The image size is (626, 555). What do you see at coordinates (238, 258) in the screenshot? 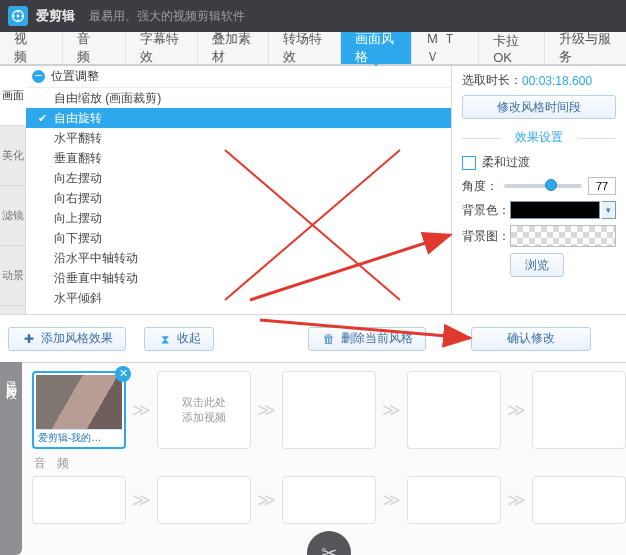
I see `list-item: 沿水平中轴转动` at bounding box center [238, 258].